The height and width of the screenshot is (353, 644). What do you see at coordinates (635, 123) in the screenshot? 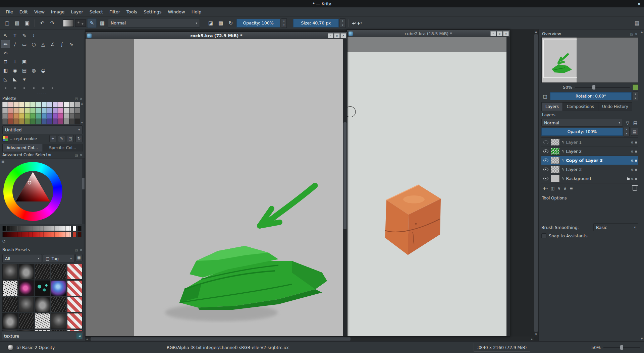
I see `layer-view-options-icon: ▤` at bounding box center [635, 123].